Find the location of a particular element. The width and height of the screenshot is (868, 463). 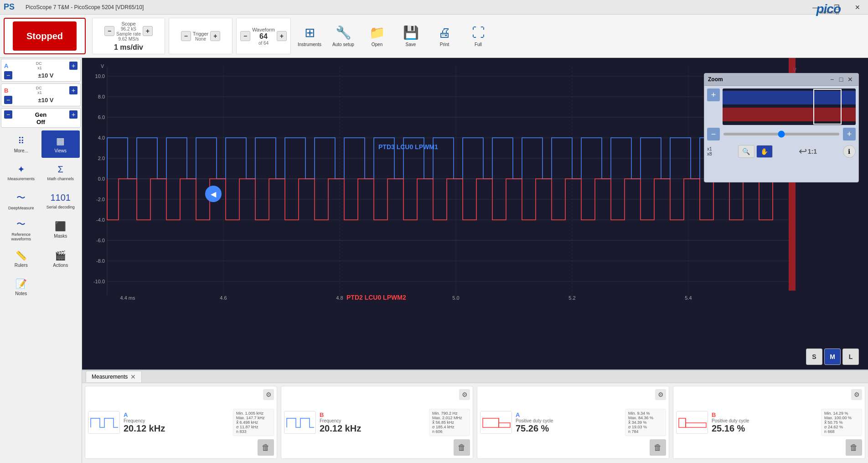

trigger-value: None is located at coordinates (201, 39).